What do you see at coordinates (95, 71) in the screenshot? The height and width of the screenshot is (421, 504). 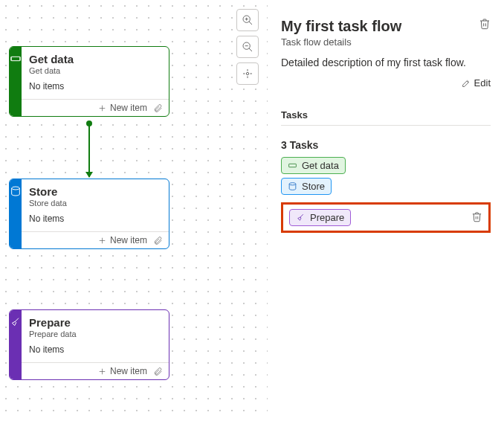 I see `node-subtitle: Get data` at bounding box center [95, 71].